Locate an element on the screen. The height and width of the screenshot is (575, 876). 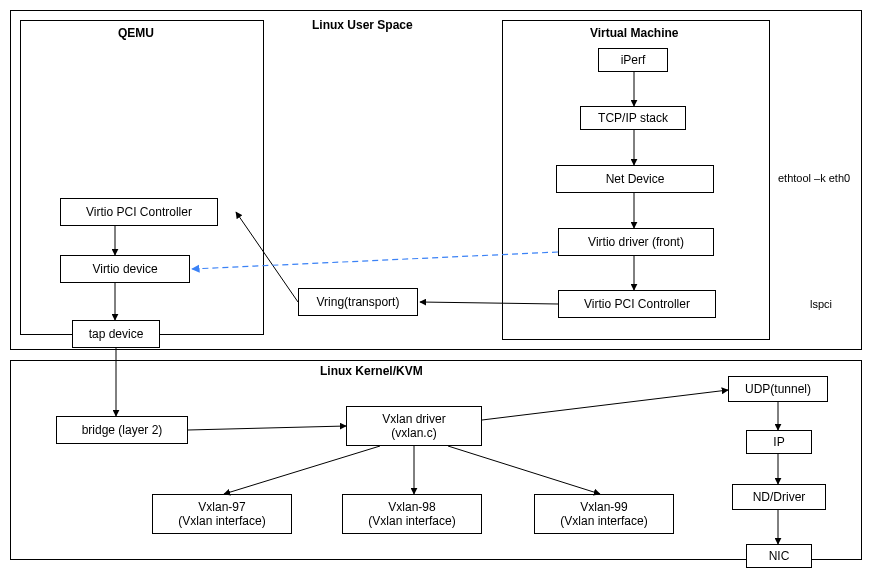
tap-device-box: tap device is located at coordinates (116, 334).